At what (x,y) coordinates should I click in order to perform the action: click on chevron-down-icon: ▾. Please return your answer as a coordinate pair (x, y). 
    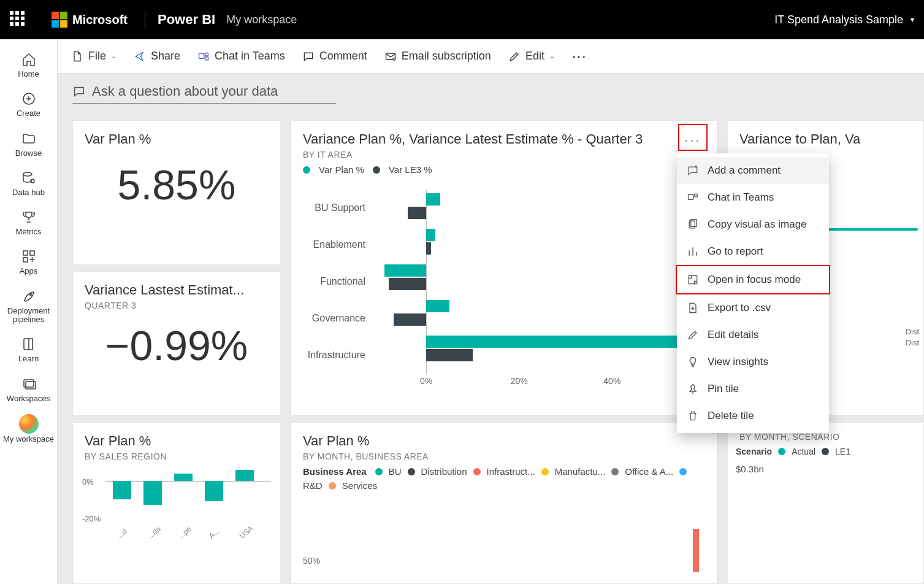
    Looking at the image, I should click on (912, 20).